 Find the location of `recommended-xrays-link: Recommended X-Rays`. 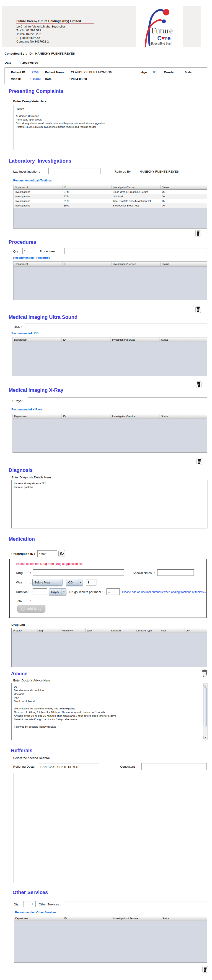

recommended-xrays-link: Recommended X-Rays is located at coordinates (27, 409).